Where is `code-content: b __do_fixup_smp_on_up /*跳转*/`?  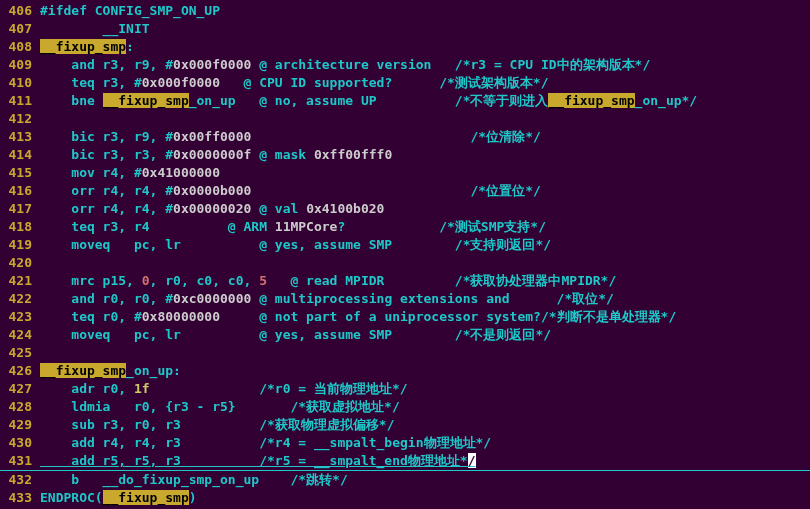
code-content: b __do_fixup_smp_on_up /*跳转*/ is located at coordinates (194, 480).